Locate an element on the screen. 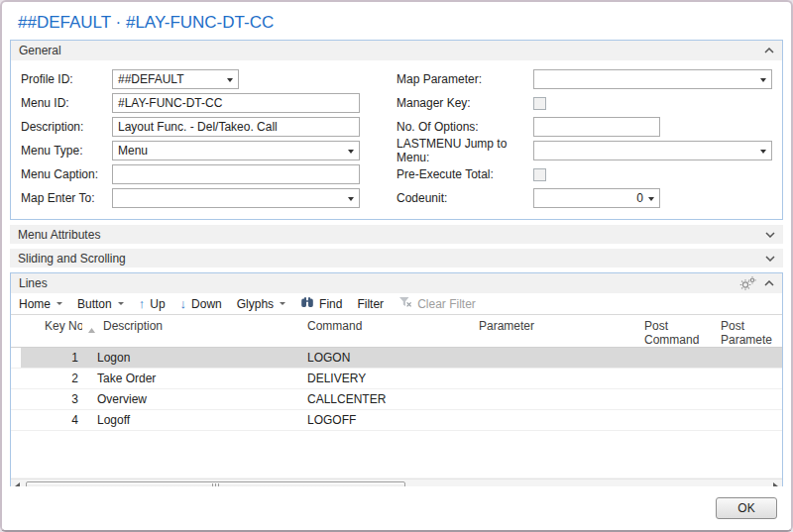 Image resolution: width=793 pixels, height=532 pixels. grid-header-row: Key No. Description Command Parameter Po… is located at coordinates (396, 331).